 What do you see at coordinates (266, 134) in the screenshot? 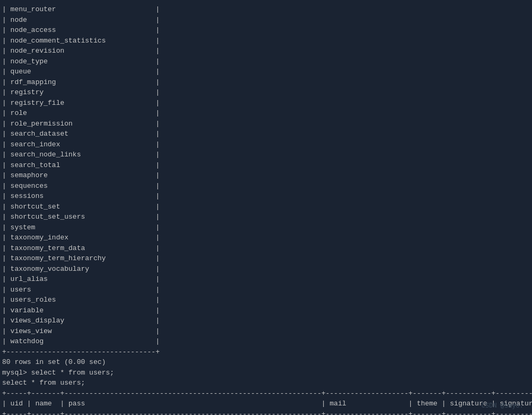
I see `terminal-line: | search_dataset |` at bounding box center [266, 134].